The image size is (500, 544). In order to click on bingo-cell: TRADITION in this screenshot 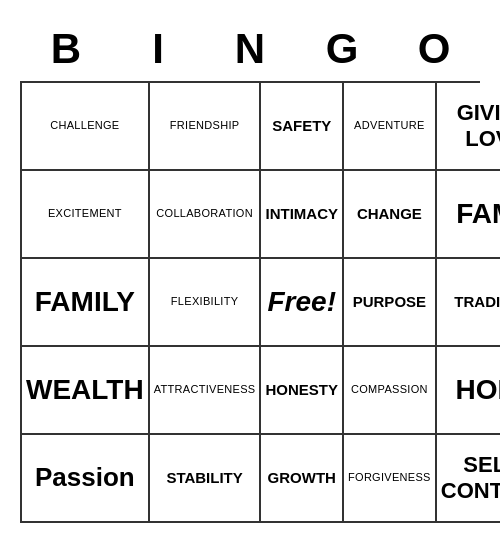, I will do `click(468, 303)`.